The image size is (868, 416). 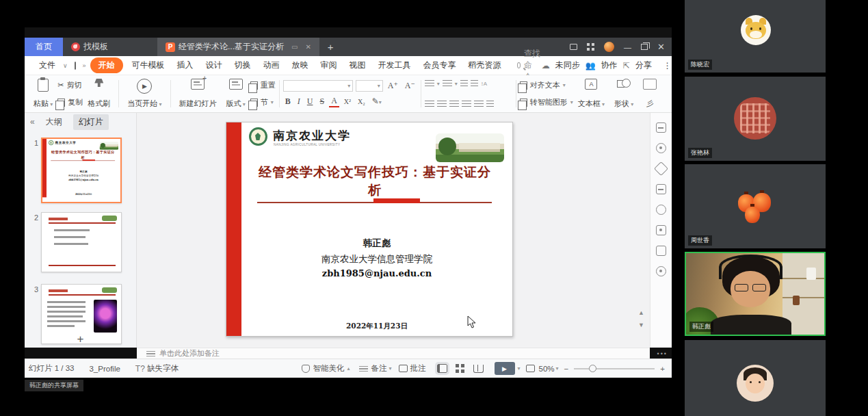 What do you see at coordinates (43, 94) in the screenshot?
I see `paste-button: 粘贴 ▾` at bounding box center [43, 94].